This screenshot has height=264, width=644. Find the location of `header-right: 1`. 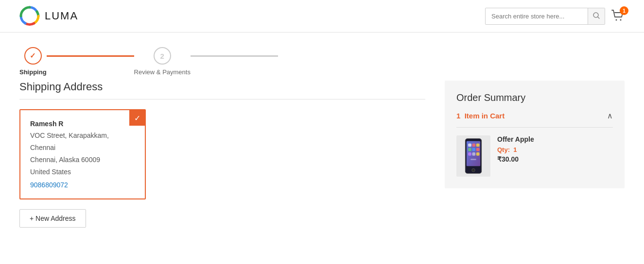

header-right: 1 is located at coordinates (555, 16).